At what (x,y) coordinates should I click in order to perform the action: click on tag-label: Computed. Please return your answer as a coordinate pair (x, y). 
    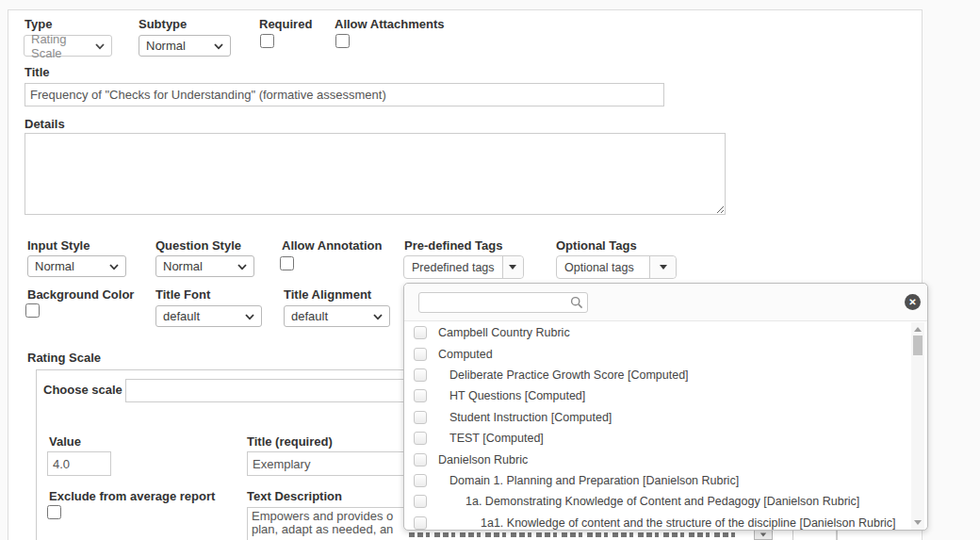
    Looking at the image, I should click on (466, 354).